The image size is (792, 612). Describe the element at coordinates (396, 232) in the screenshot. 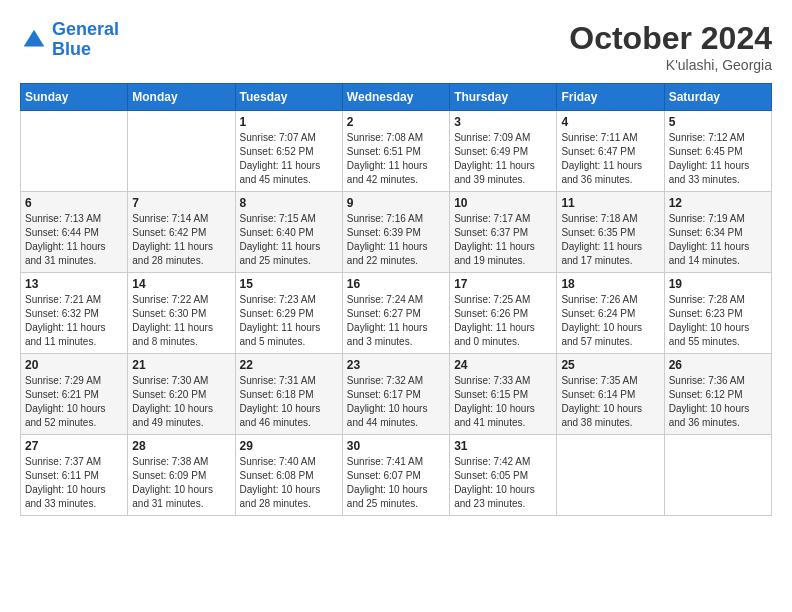

I see `calendar-cell: 9Sunrise: 7:16 AMSunset: 6:39 PMDaylight…` at that location.